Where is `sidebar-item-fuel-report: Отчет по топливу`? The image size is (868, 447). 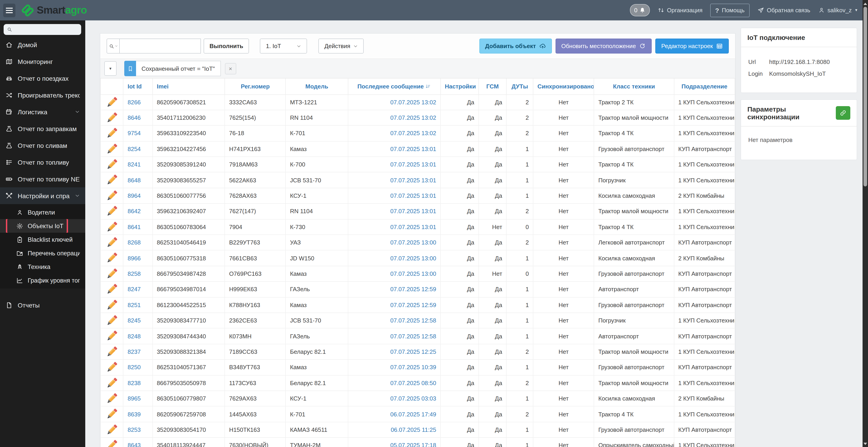 sidebar-item-fuel-report: Отчет по топливу is located at coordinates (42, 162).